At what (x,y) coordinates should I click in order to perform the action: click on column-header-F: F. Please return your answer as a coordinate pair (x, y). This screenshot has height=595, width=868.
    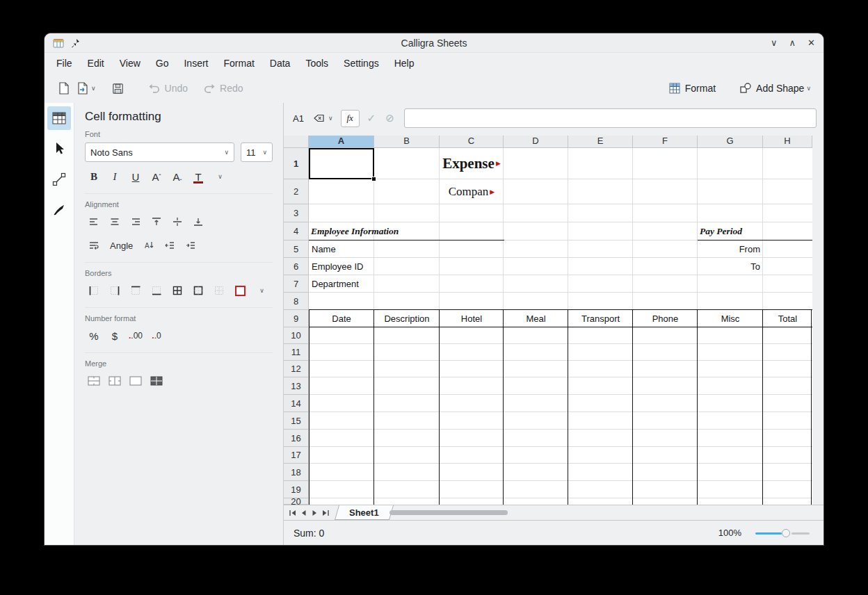
    Looking at the image, I should click on (665, 142).